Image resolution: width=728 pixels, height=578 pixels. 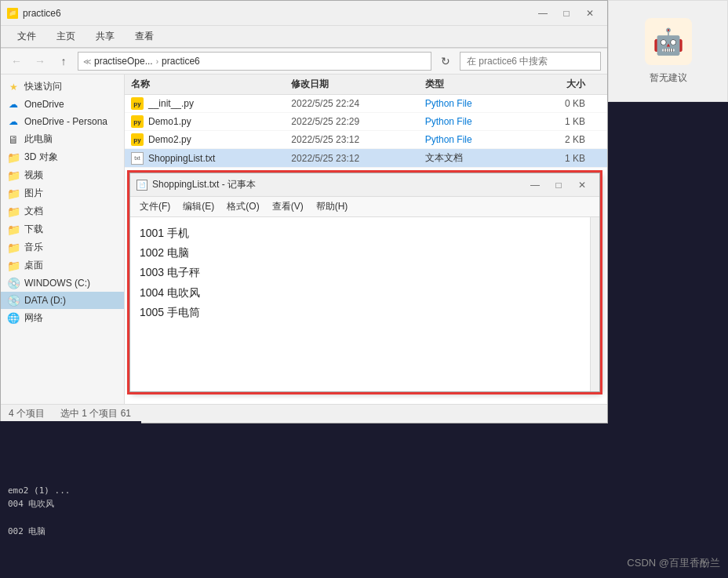 What do you see at coordinates (566, 158) in the screenshot?
I see `file-size: 1 KB` at bounding box center [566, 158].